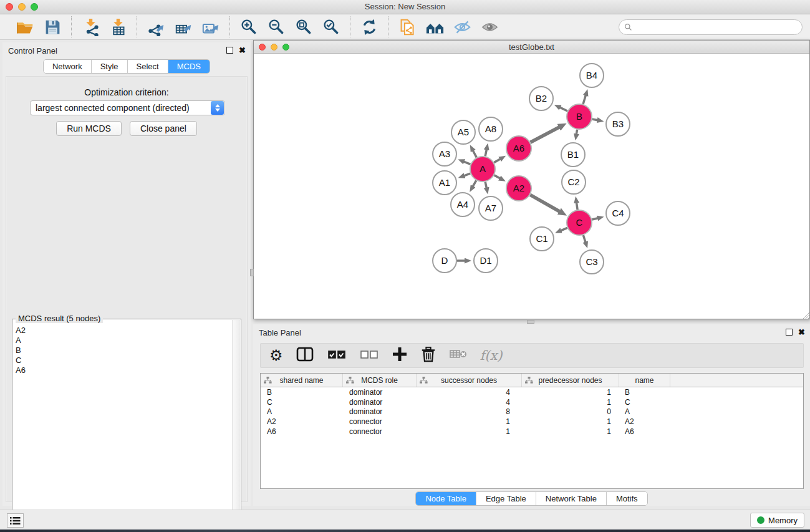 The height and width of the screenshot is (532, 810). What do you see at coordinates (531, 47) in the screenshot?
I see `network-window-titlebar: testGlobe.txt` at bounding box center [531, 47].